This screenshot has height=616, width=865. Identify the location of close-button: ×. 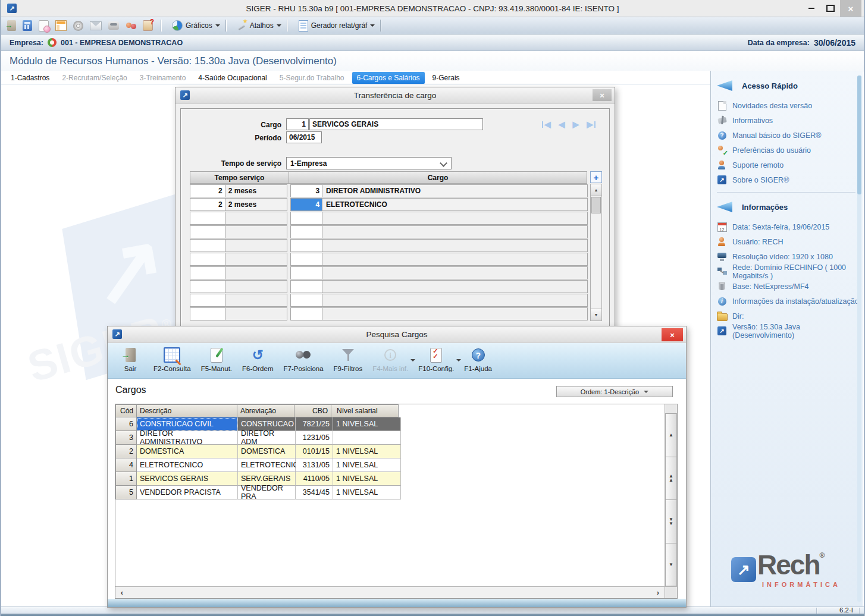
(851, 8).